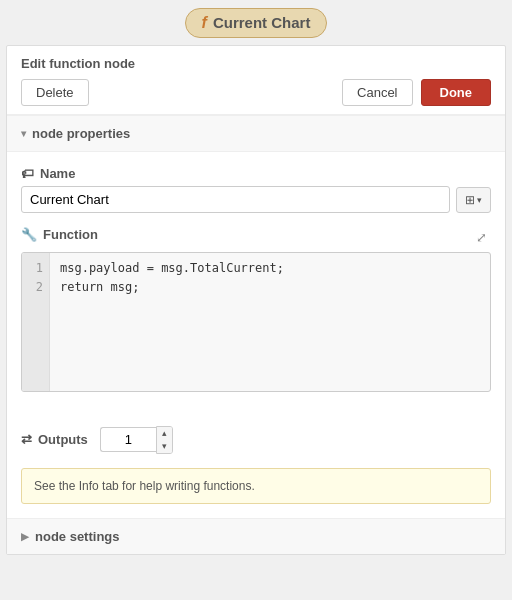 This screenshot has height=600, width=512. Describe the element at coordinates (60, 234) in the screenshot. I see `function-field-label: 🔧 Function` at that location.